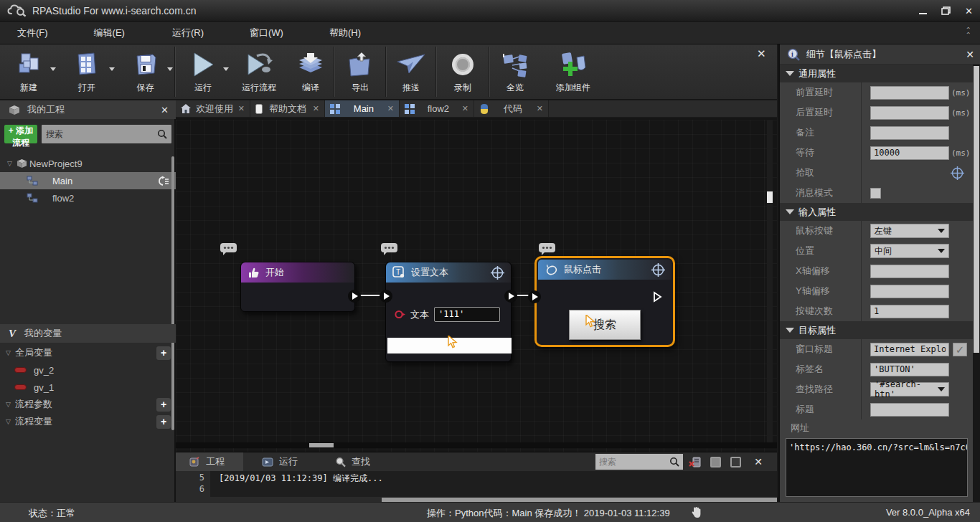 Image resolution: width=980 pixels, height=522 pixels. Describe the element at coordinates (33, 33) in the screenshot. I see `menu-file: 文件(F)` at that location.